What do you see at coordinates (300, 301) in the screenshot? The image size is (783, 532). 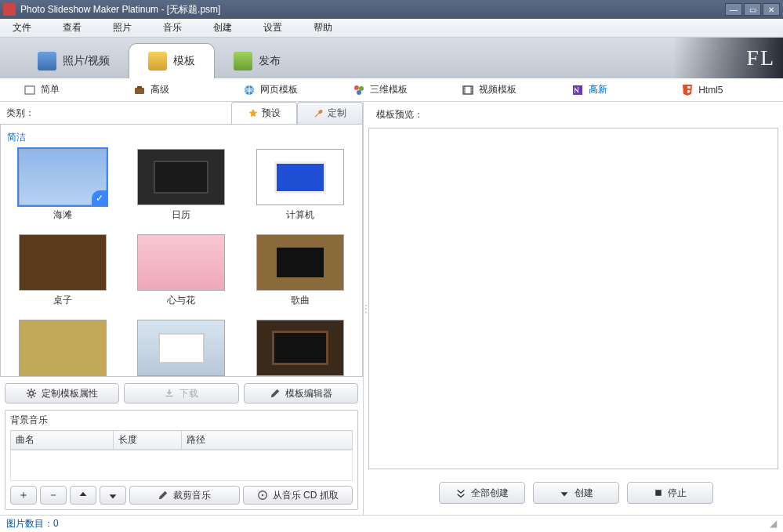 I see `template-label: 歌曲` at bounding box center [300, 301].